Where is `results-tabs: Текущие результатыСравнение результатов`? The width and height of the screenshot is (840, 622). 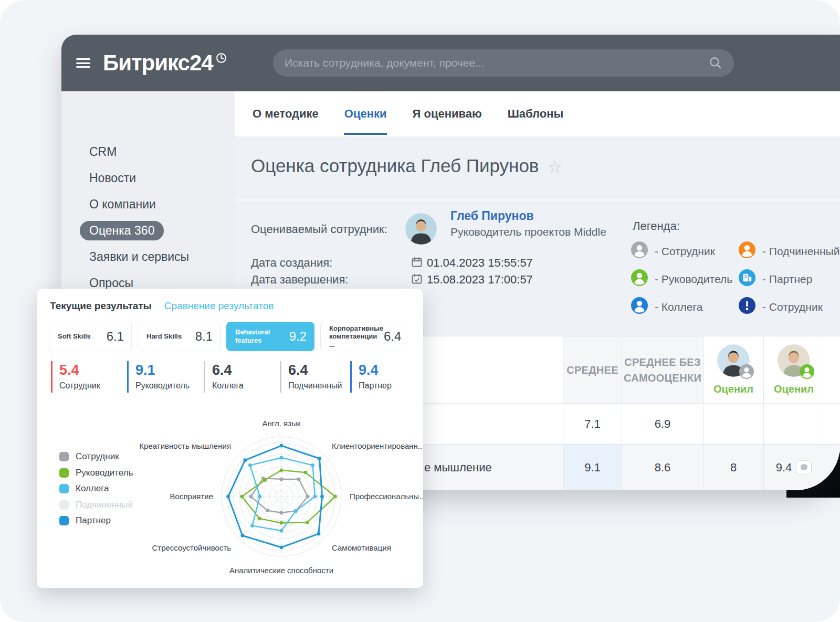 results-tabs: Текущие результатыСравнение результатов is located at coordinates (162, 306).